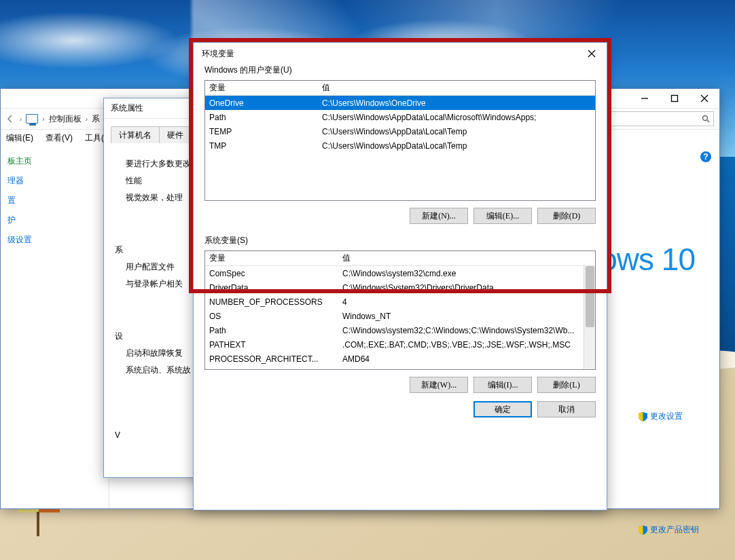 The width and height of the screenshot is (735, 560). Describe the element at coordinates (400, 145) in the screenshot. I see `table-row: TMPC:\Users\Windows\AppData\Local\Temp` at that location.